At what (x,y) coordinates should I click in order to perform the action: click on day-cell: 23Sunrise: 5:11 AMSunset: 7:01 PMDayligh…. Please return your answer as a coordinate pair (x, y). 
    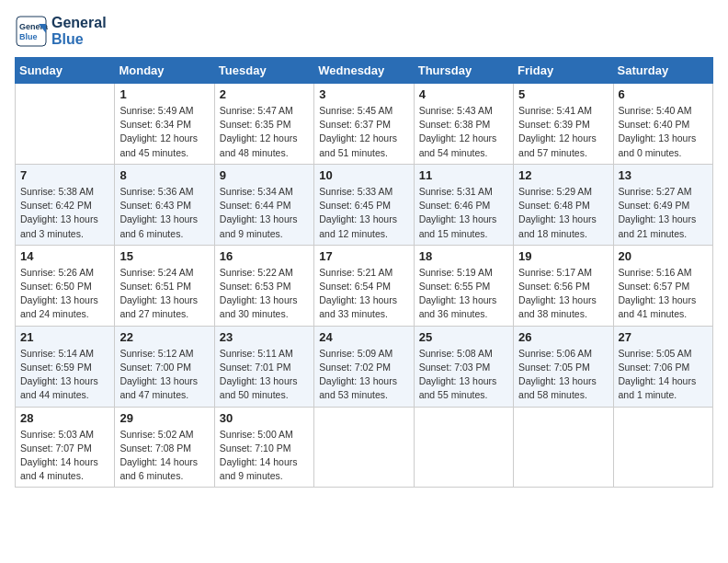
    Looking at the image, I should click on (264, 366).